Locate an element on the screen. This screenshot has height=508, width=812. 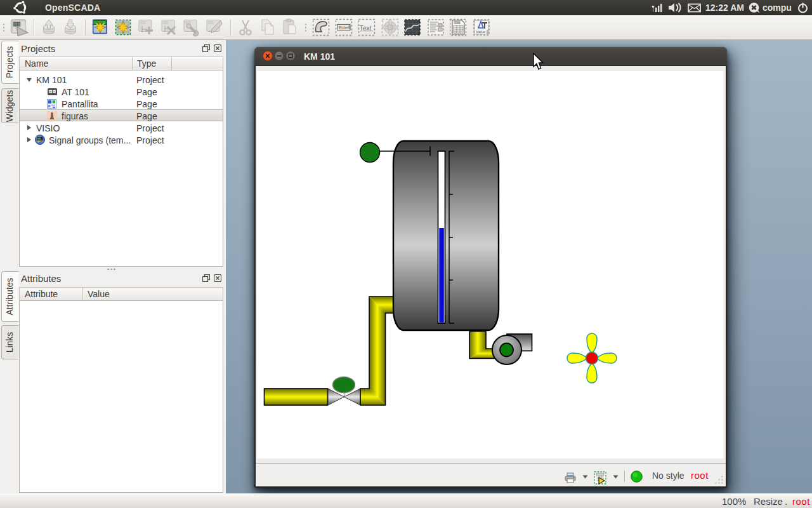
svg-text: Text is located at coordinates (365, 28).